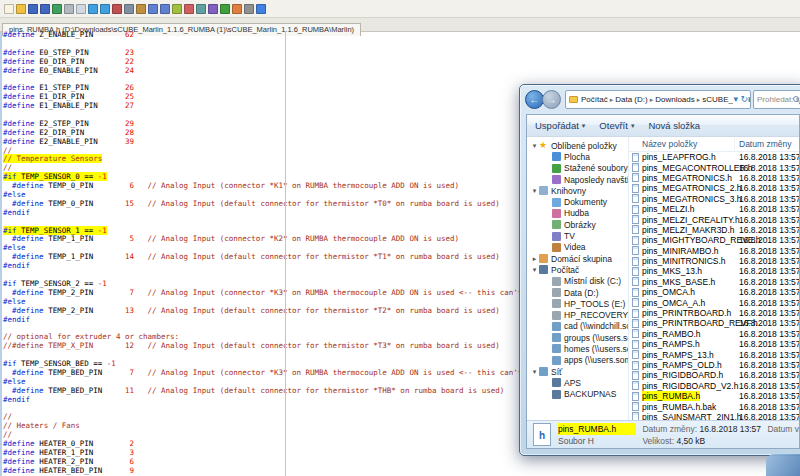  I want to click on file-row: pins_RAMPS_OLD.h16.8.2018 13:57, so click(714, 365).